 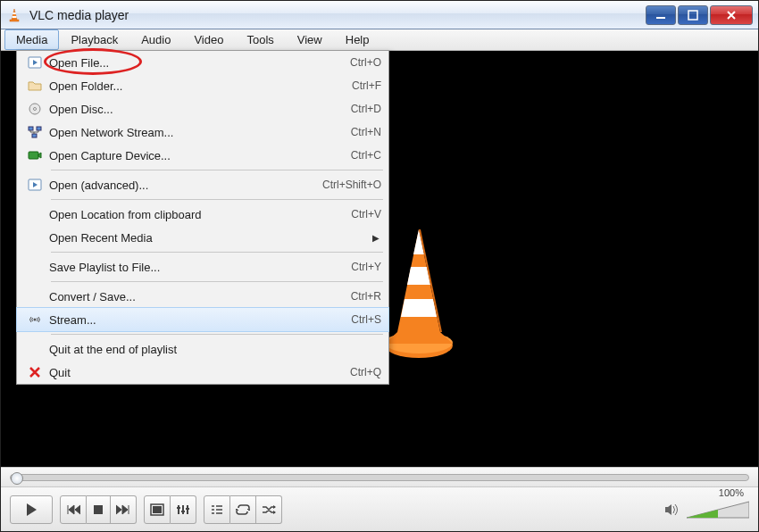 I want to click on menu-item-open-advanced: Open (advanced)...Ctrl+Shift+O, so click(x=203, y=185).